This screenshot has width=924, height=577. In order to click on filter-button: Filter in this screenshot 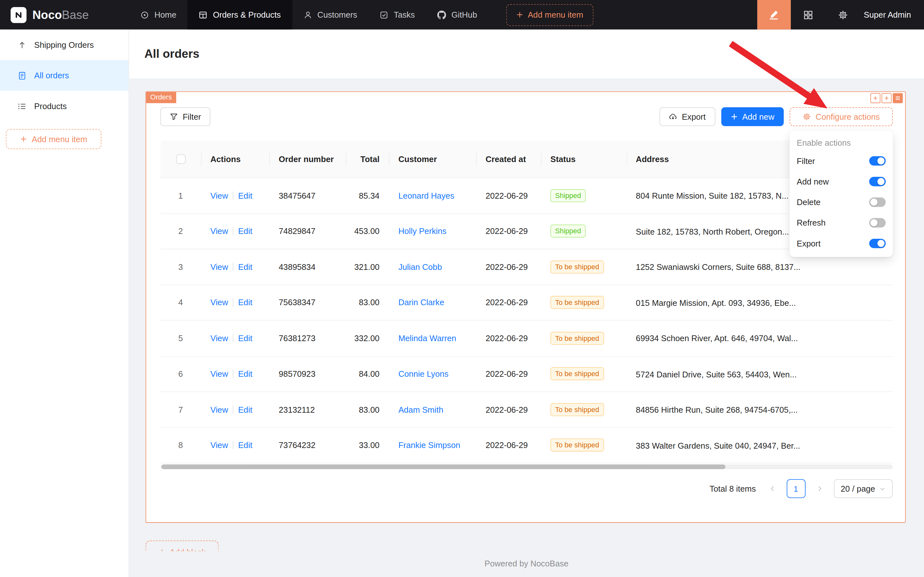, I will do `click(185, 117)`.